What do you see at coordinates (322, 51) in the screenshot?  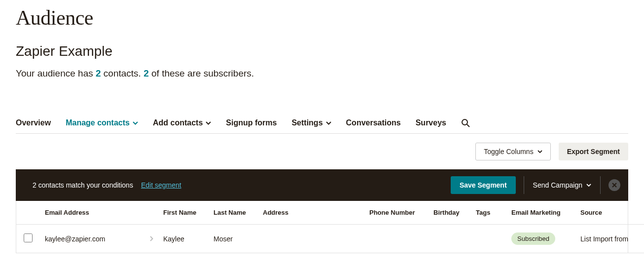 I see `audience-name: Zapier Example` at bounding box center [322, 51].